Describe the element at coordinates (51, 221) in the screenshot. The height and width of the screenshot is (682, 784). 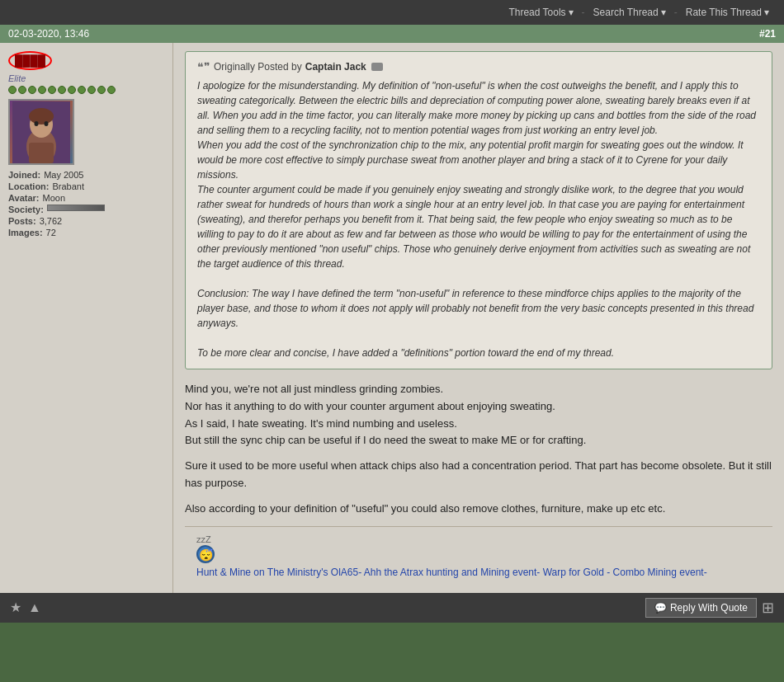
I see `posts-value: 3,762` at that location.